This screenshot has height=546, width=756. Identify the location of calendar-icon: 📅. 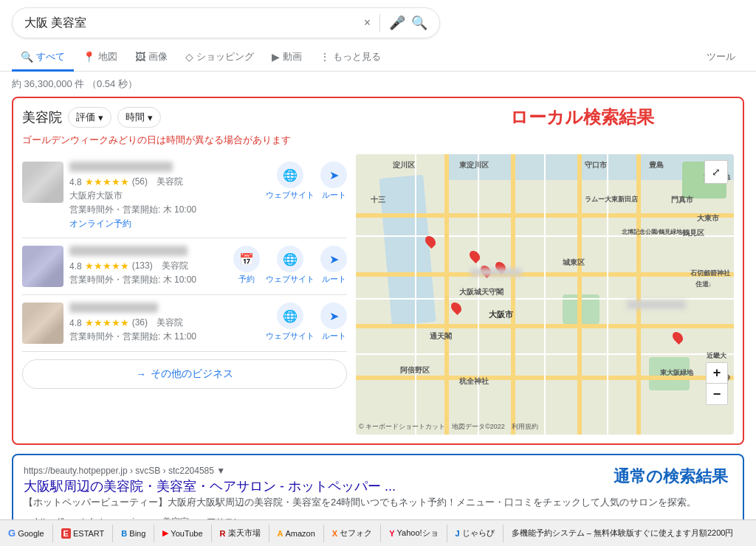
(247, 259).